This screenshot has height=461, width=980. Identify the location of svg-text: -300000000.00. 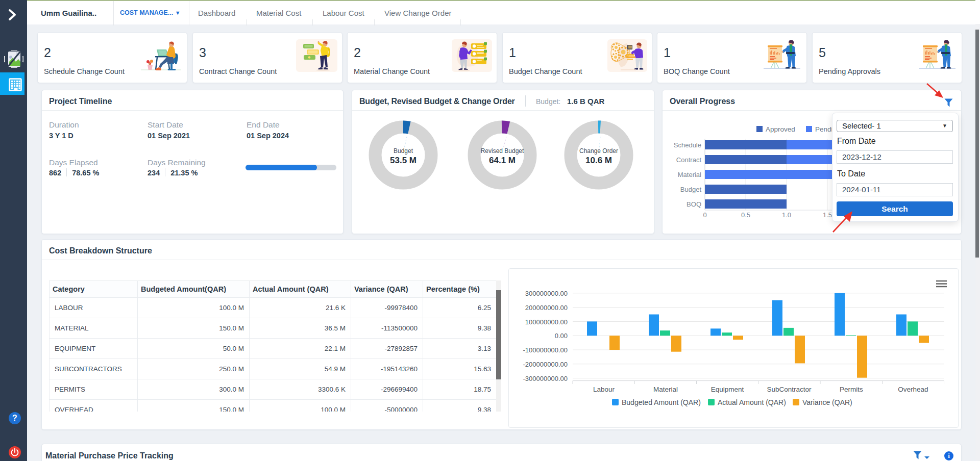
(545, 378).